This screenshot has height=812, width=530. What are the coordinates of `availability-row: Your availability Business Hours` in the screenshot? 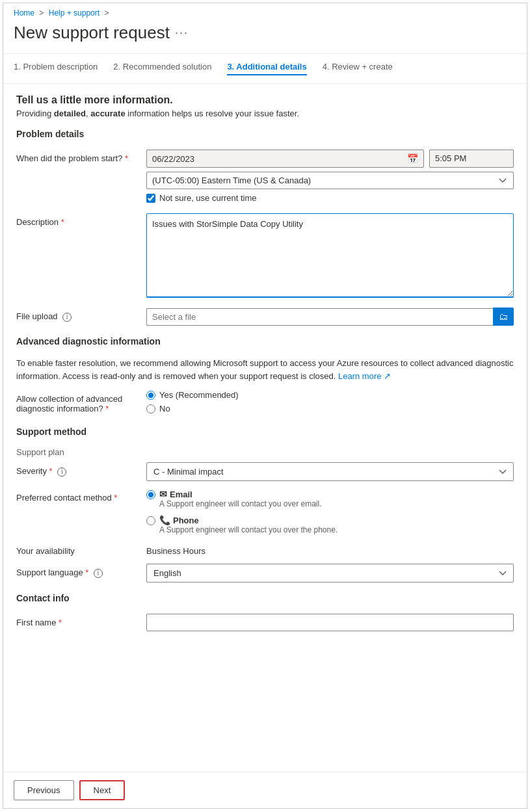 It's located at (265, 549).